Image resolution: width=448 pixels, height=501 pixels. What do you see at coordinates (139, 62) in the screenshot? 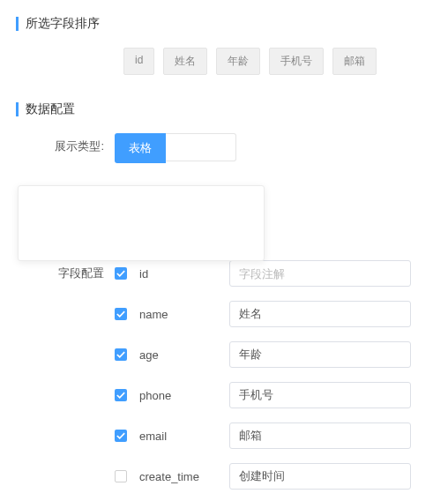
I see `tag-id: id` at bounding box center [139, 62].